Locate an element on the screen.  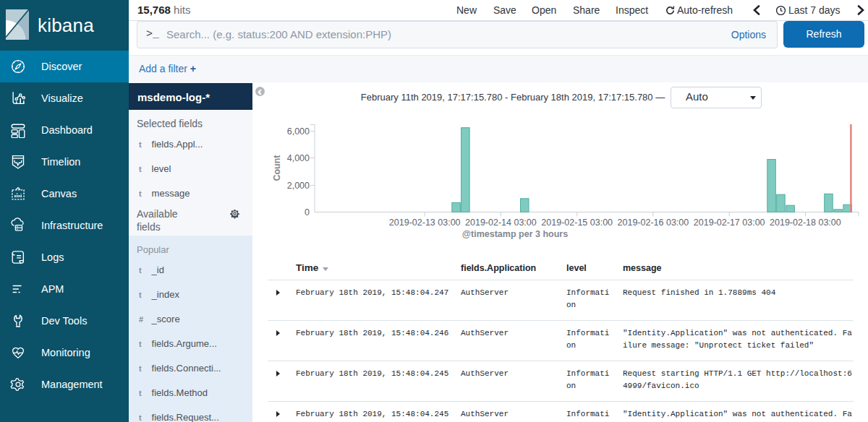
svg-text: Count is located at coordinates (277, 168).